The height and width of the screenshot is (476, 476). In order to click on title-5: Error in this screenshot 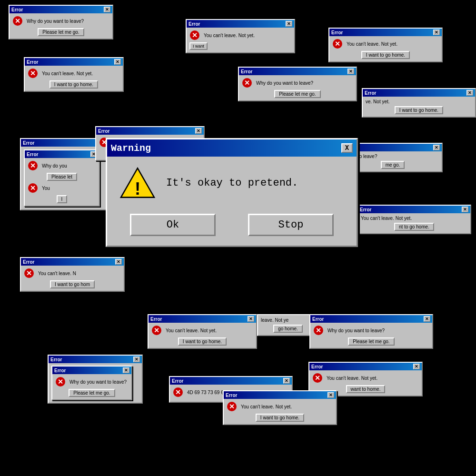, I will do `click(247, 71)`.